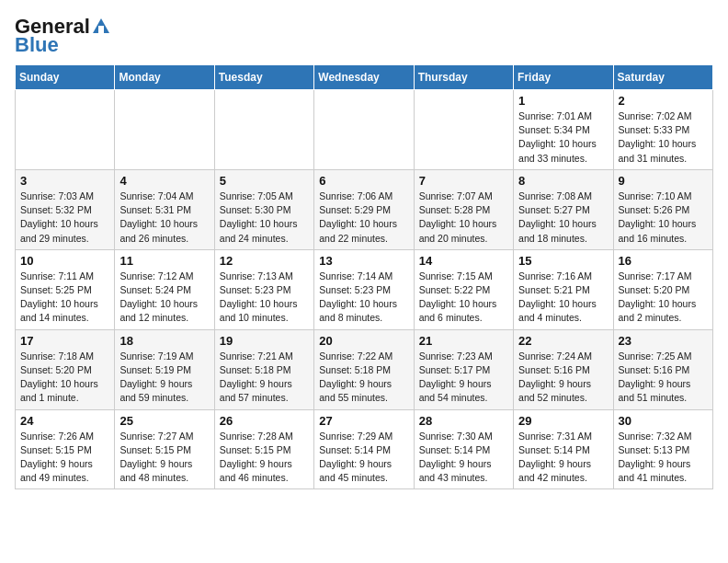  What do you see at coordinates (664, 101) in the screenshot?
I see `cell-day-number: 2` at bounding box center [664, 101].